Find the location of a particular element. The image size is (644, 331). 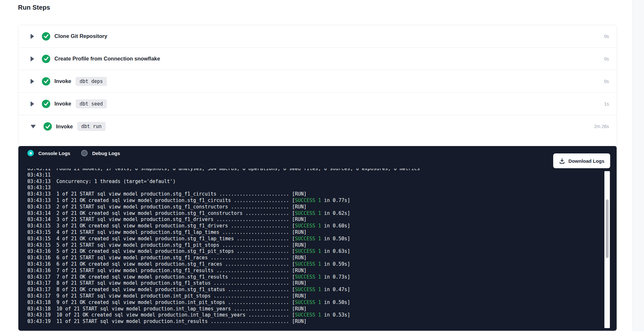

download-logs-button: Download Logs is located at coordinates (582, 161).